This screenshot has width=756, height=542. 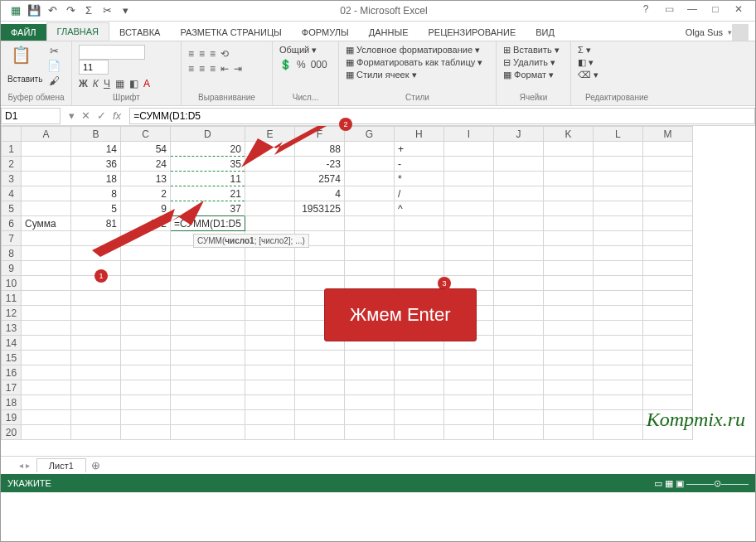 What do you see at coordinates (369, 418) in the screenshot?
I see `cell-G19` at bounding box center [369, 418].